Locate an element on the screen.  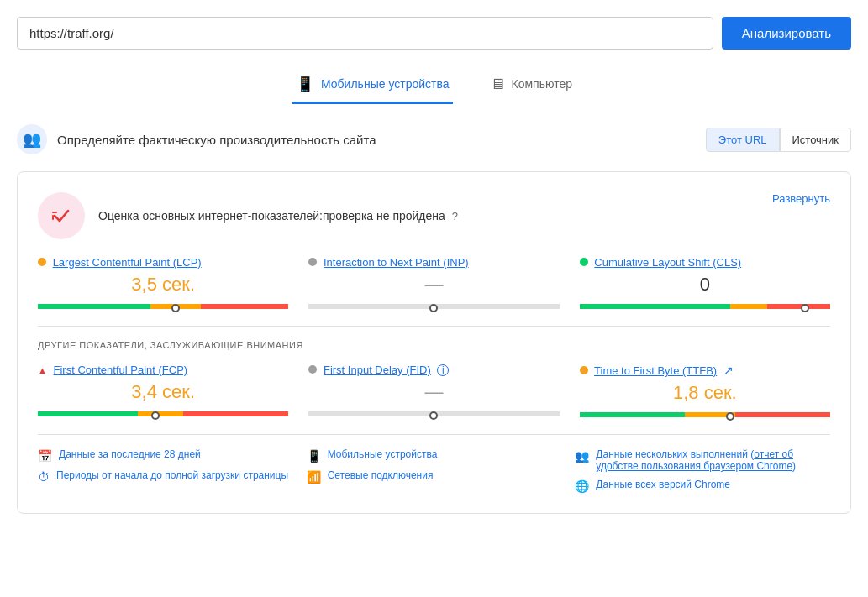
cls-bar-container is located at coordinates (705, 306).